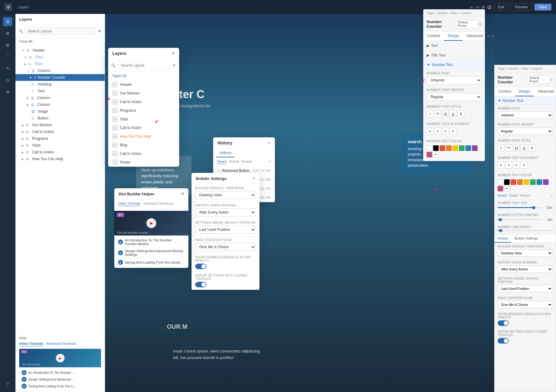 This screenshot has height=392, width=556. Describe the element at coordinates (144, 162) in the screenshot. I see `dialog-layer-footer: ⊞ Footer` at that location.